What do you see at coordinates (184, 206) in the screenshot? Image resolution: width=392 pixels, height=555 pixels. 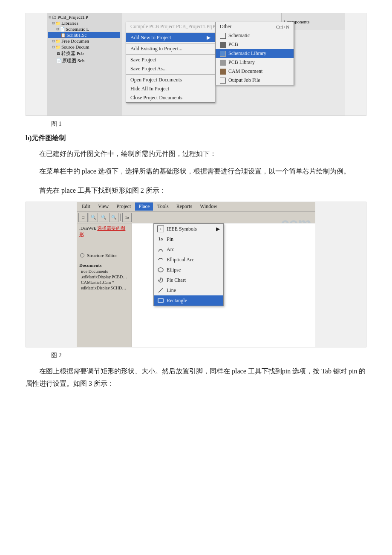 I see `menu-reports: Reports` at bounding box center [184, 206].